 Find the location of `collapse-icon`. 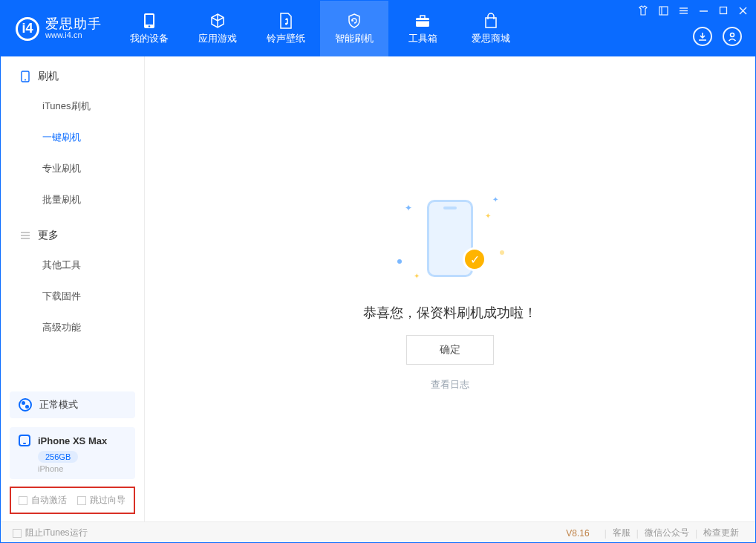

collapse-icon is located at coordinates (664, 10).